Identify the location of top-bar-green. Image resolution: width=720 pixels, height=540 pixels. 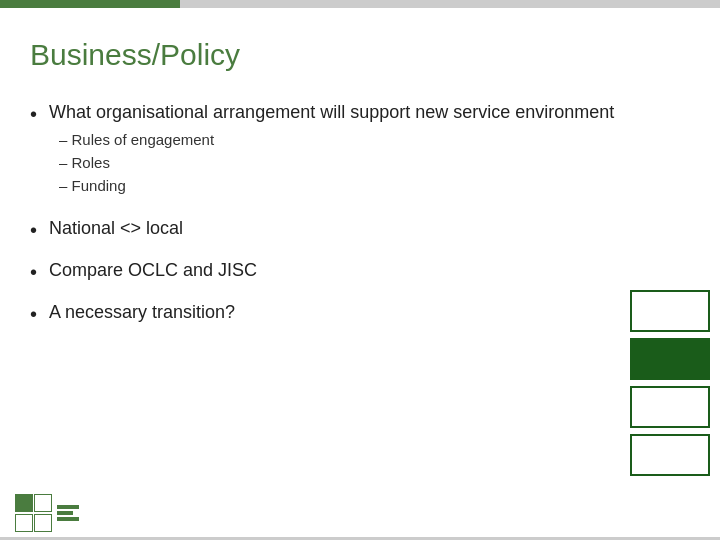
(90, 4).